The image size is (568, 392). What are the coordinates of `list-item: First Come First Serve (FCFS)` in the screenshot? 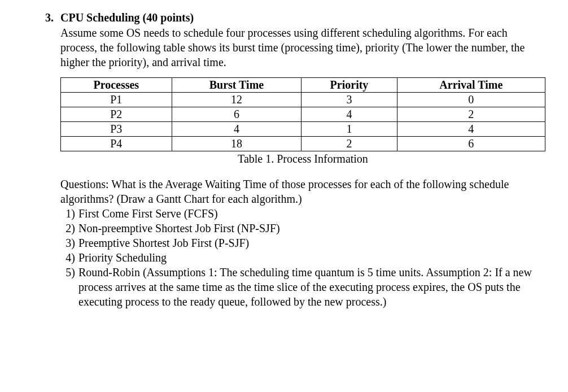 It's located at (311, 214).